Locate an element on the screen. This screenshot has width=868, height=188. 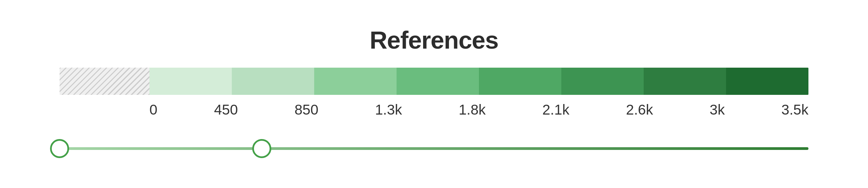
labels-row: 0 450 850 1.3k 1.8k 2.1k 2.6k 3k 3.5k is located at coordinates (434, 110).